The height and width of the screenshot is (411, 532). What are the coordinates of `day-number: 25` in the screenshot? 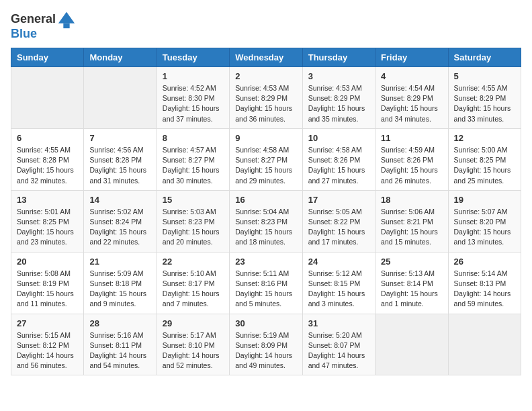 It's located at (411, 262).